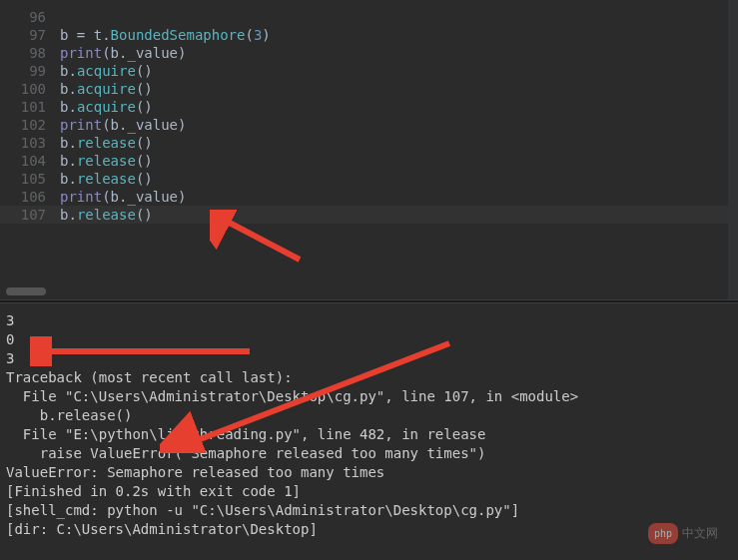 Image resolution: width=738 pixels, height=560 pixels. I want to click on code-line: 104b.release(), so click(369, 161).